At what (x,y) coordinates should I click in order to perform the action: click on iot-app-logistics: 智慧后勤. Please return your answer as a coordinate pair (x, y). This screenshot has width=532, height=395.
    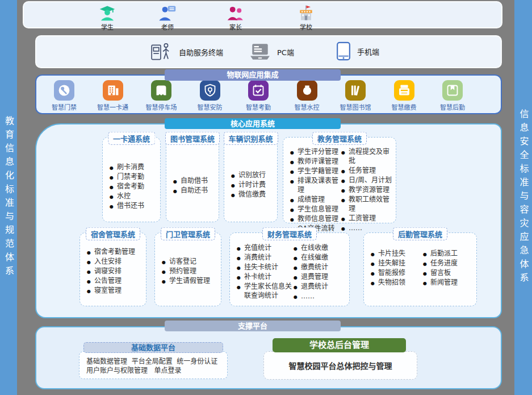
    Looking at the image, I should click on (453, 97).